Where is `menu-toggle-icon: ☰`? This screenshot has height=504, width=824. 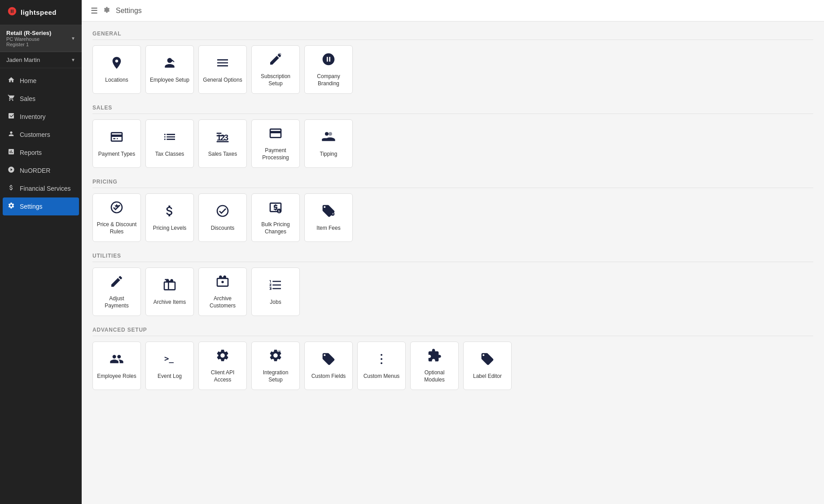 menu-toggle-icon: ☰ is located at coordinates (94, 11).